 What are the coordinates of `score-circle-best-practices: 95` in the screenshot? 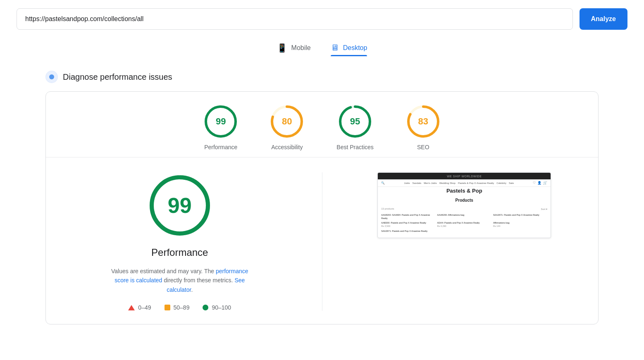 It's located at (355, 122).